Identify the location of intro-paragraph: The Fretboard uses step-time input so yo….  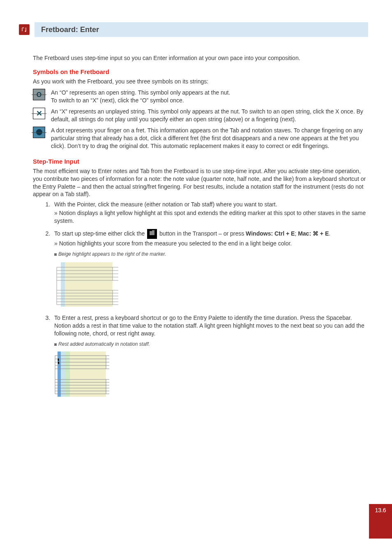
(201, 58).